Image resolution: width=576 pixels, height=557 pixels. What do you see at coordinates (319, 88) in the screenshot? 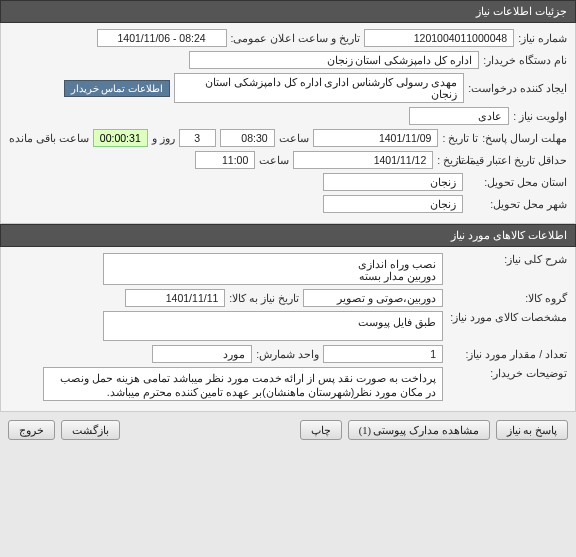
I see `requester-field: مهدی رسولی کارشناس اداری اداره کل دامپزش…` at bounding box center [319, 88].